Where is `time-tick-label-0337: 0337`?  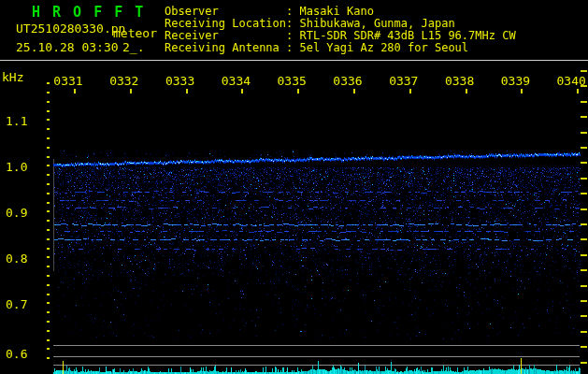
time-tick-label-0337: 0337 is located at coordinates (404, 80).